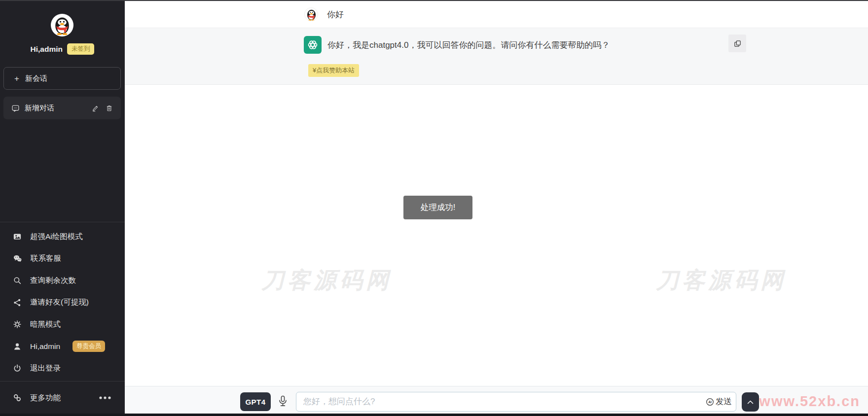 Image resolution: width=868 pixels, height=416 pixels. What do you see at coordinates (17, 368) in the screenshot?
I see `power-icon` at bounding box center [17, 368].